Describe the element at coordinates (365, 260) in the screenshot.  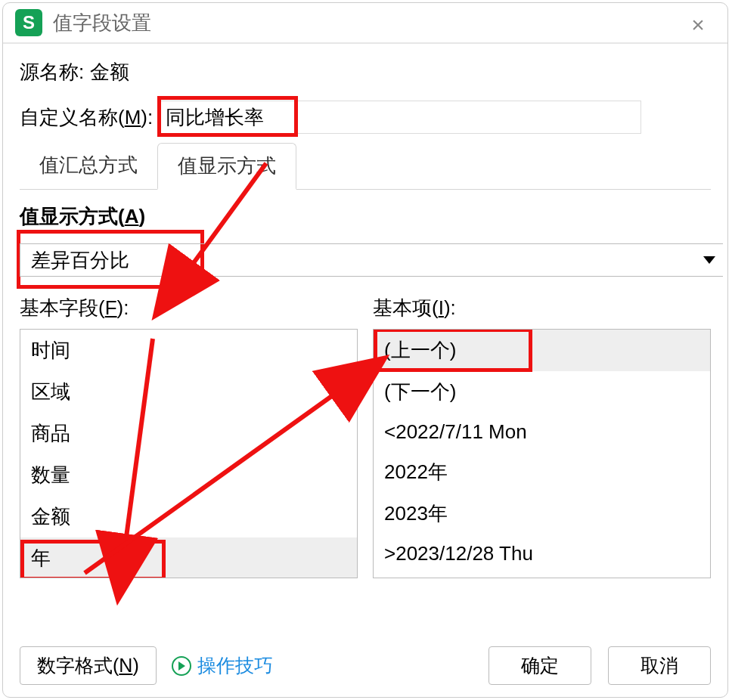
I see `display-mode-dropdown-wrap: 差异百分比` at that location.